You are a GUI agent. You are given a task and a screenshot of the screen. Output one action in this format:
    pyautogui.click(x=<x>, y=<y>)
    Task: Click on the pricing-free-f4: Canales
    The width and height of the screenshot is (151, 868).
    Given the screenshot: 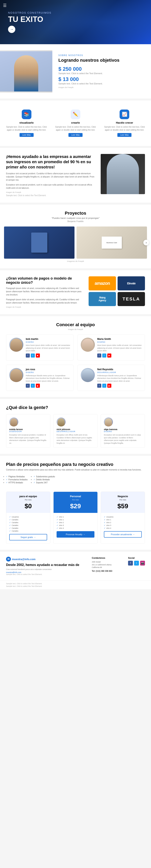 What is the action you would take?
    pyautogui.click(x=28, y=528)
    